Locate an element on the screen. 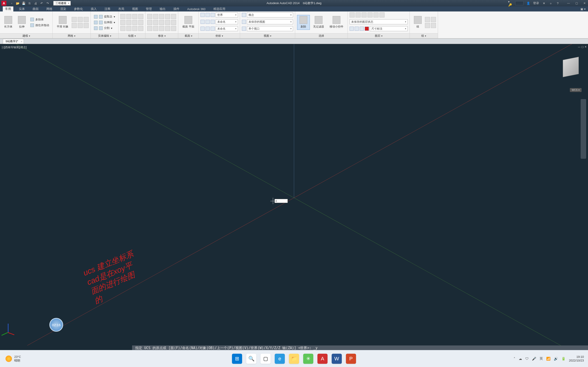 This screenshot has height=367, width=588. qat-print-icon: 🖨 is located at coordinates (35, 3).